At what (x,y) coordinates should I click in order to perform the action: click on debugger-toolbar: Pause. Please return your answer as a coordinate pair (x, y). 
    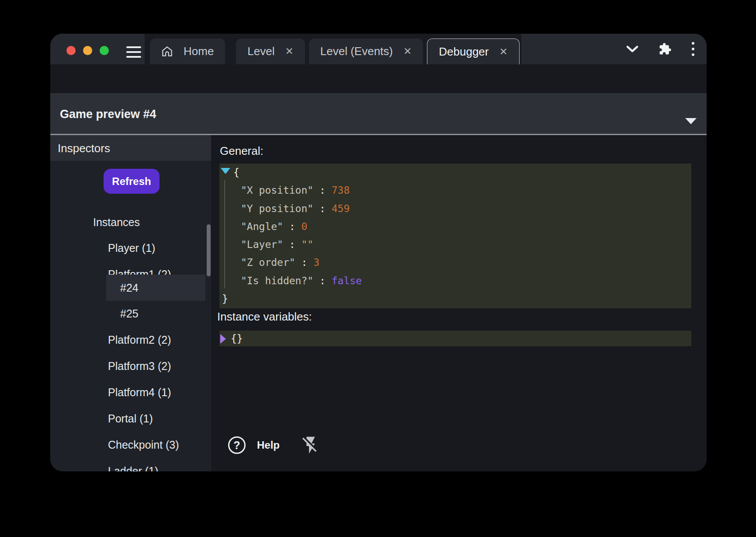
    Looking at the image, I should click on (378, 79).